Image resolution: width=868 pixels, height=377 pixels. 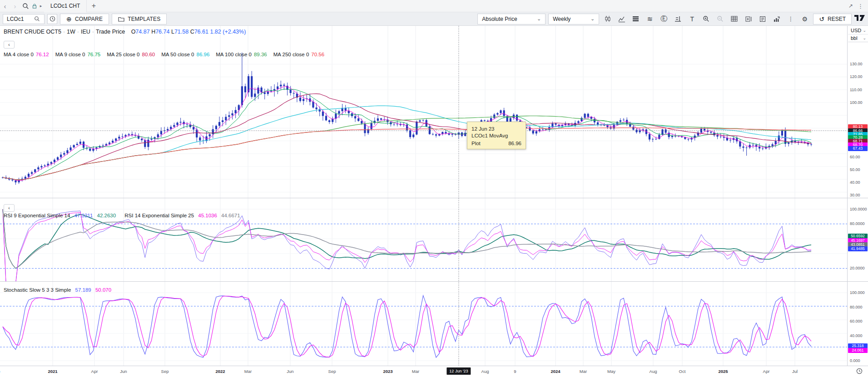 What do you see at coordinates (650, 19) in the screenshot?
I see `waves-overlay-button: ≋` at bounding box center [650, 19].